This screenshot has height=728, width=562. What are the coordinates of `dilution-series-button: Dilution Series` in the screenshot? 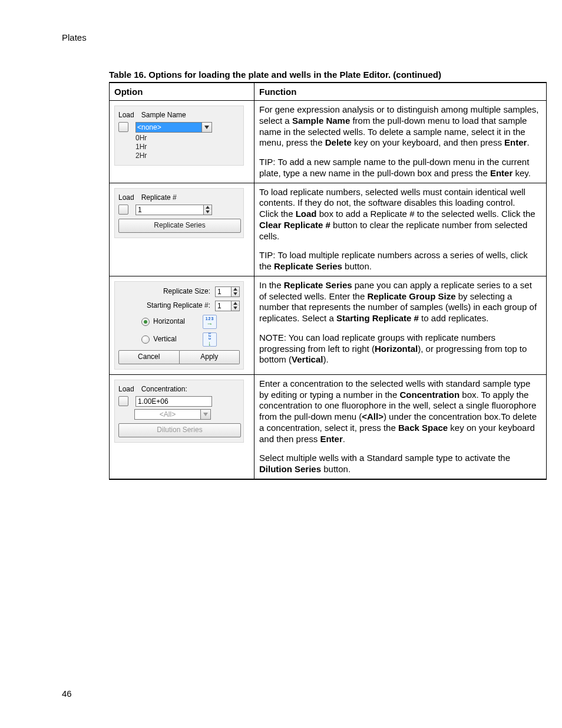 It's located at (180, 430).